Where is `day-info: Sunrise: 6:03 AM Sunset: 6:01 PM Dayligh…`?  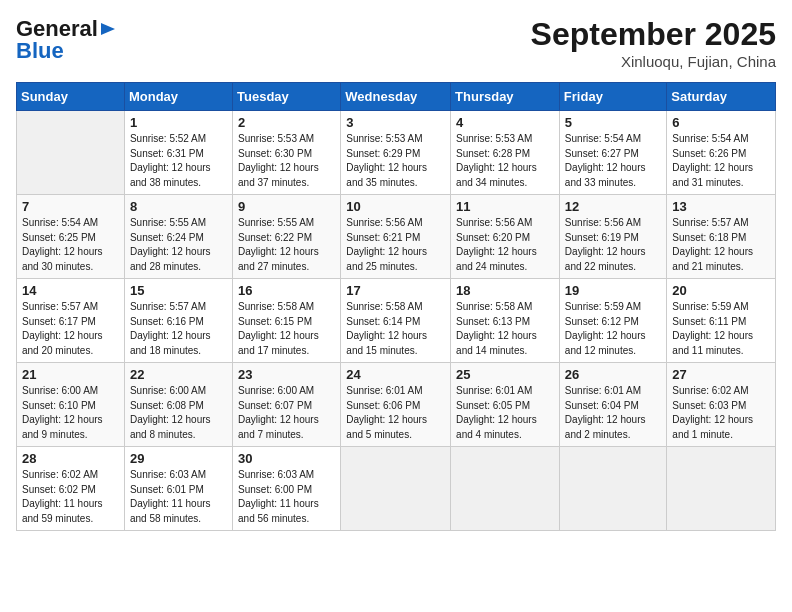 day-info: Sunrise: 6:03 AM Sunset: 6:01 PM Dayligh… is located at coordinates (178, 497).